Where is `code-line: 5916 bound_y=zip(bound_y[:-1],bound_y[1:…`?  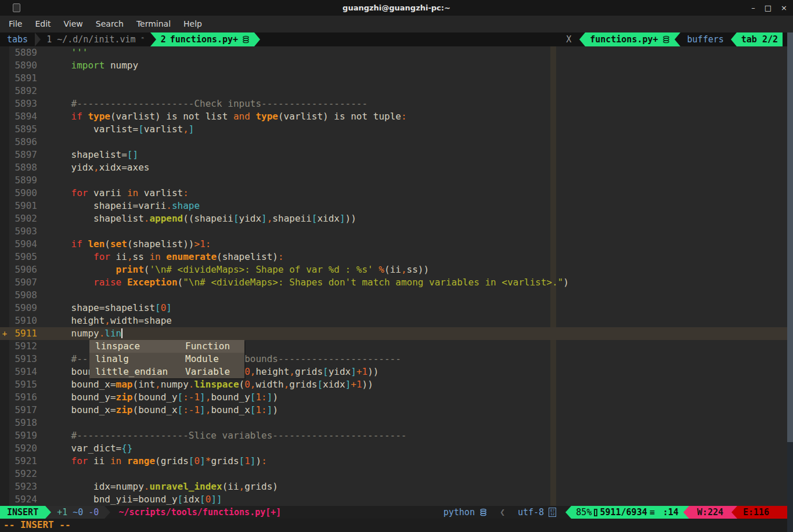 code-line: 5916 bound_y=zip(bound_y[:-1],bound_y[1:… is located at coordinates (396, 397).